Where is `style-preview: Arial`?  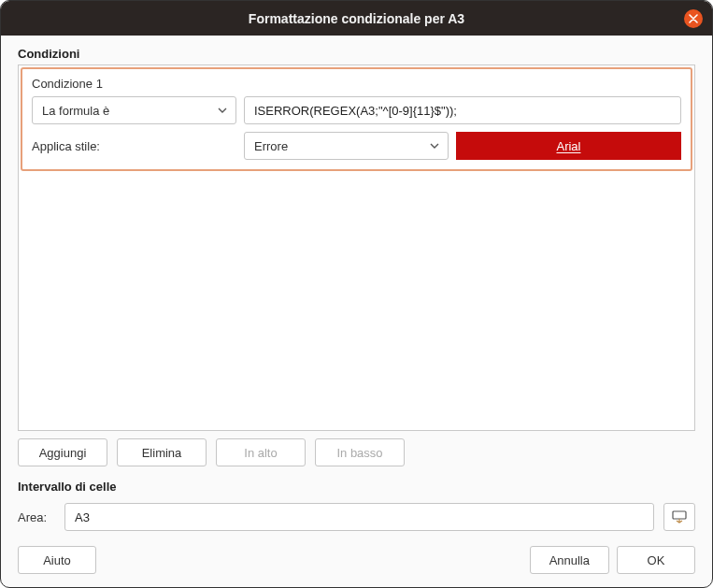
style-preview: Arial is located at coordinates (568, 146).